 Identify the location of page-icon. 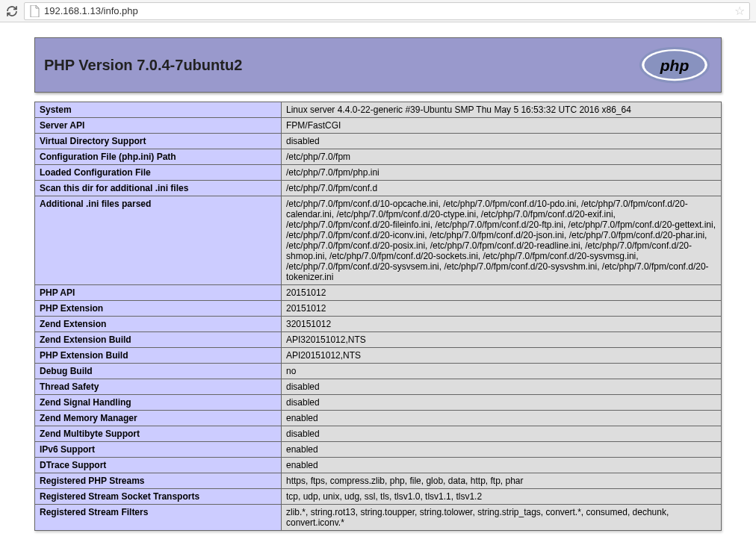
(34, 11).